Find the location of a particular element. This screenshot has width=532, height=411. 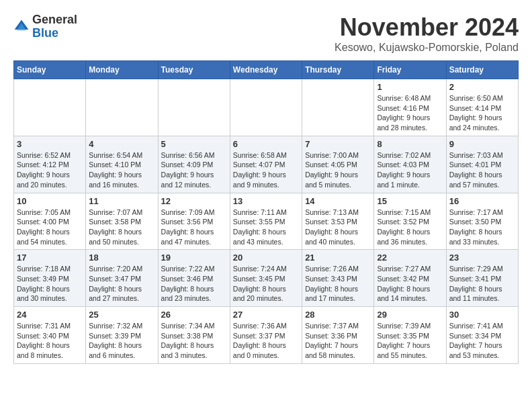

day-info: Sunrise: 6:52 AMSunset: 4:12 PMDaylight:… is located at coordinates (50, 171).